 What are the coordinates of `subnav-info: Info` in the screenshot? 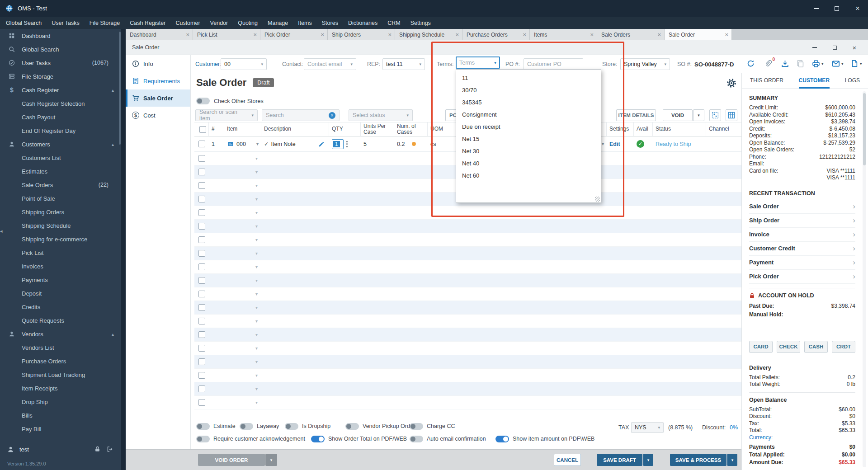 It's located at (158, 64).